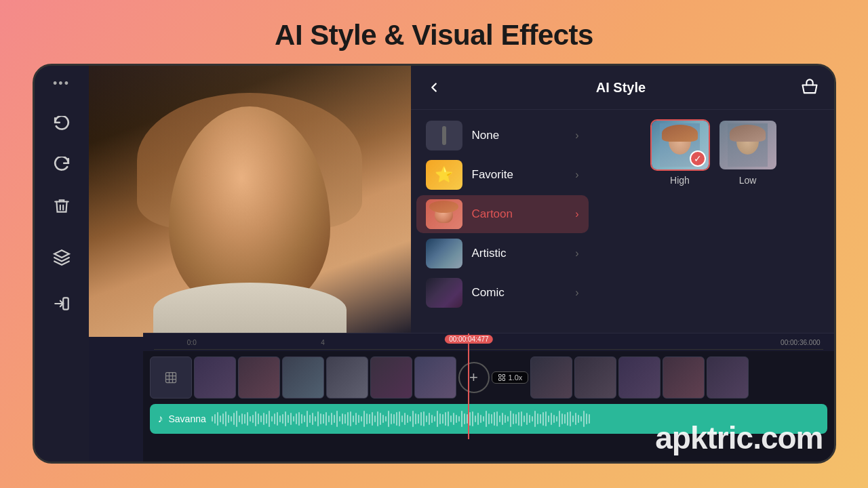  Describe the element at coordinates (444, 214) in the screenshot. I see `style-thumbnail-cartoon` at that location.